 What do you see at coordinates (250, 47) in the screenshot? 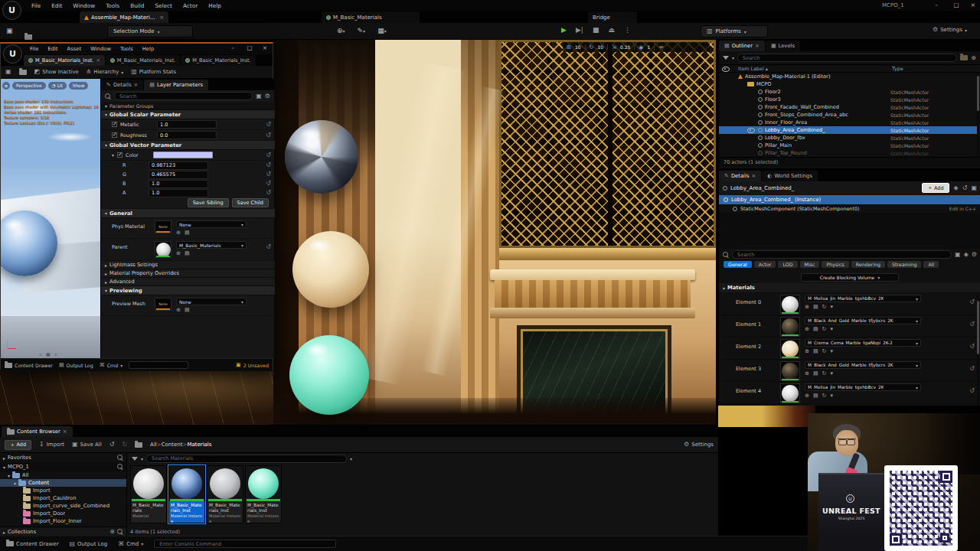
I see `maximize-button: □` at bounding box center [250, 47].